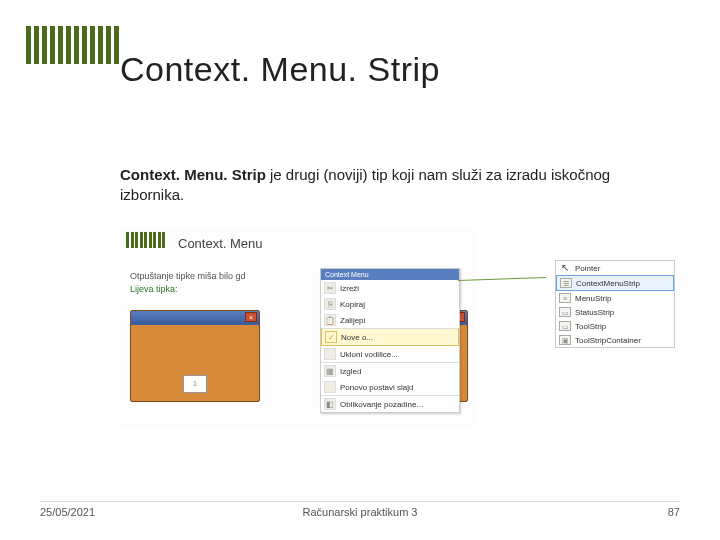 This screenshot has height=540, width=720. What do you see at coordinates (565, 268) in the screenshot?
I see `pointer-icon: ↖` at bounding box center [565, 268].